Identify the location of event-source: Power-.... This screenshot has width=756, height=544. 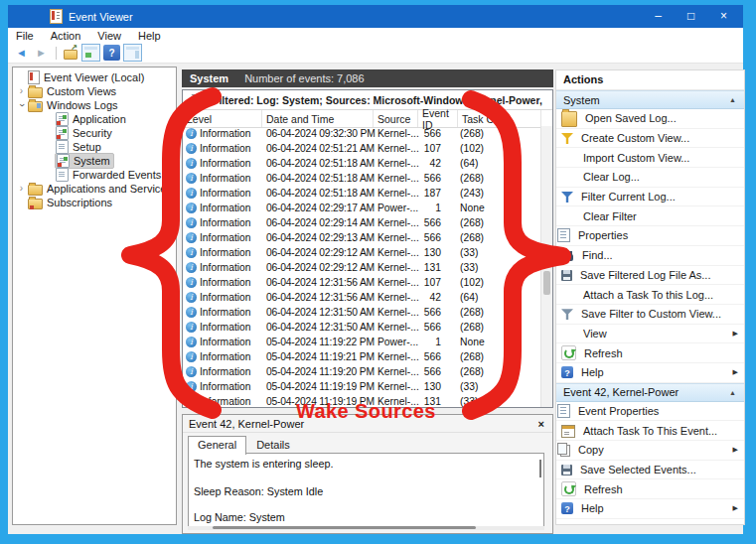
(395, 341).